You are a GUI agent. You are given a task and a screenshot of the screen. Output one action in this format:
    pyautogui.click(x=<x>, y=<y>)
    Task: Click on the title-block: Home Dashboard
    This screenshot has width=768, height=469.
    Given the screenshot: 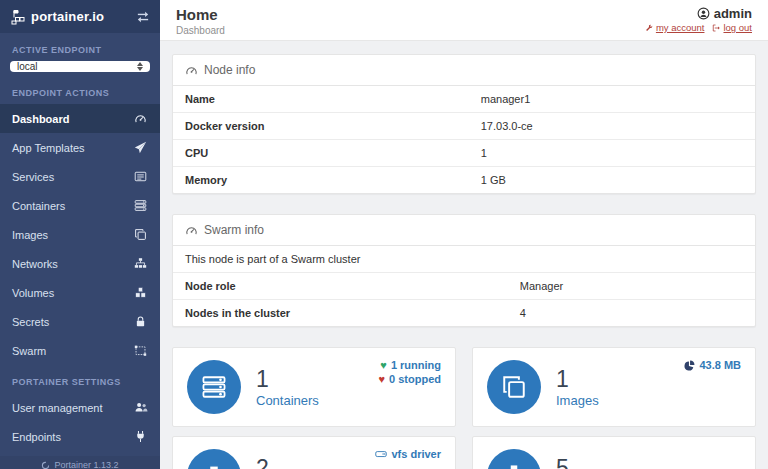 What is the action you would take?
    pyautogui.click(x=200, y=23)
    